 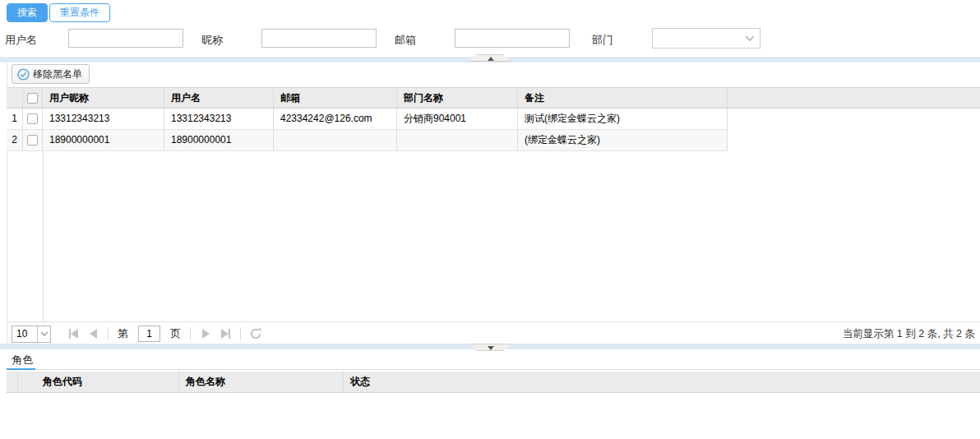 What do you see at coordinates (457, 98) in the screenshot?
I see `col-header-department: 部门名称` at bounding box center [457, 98].